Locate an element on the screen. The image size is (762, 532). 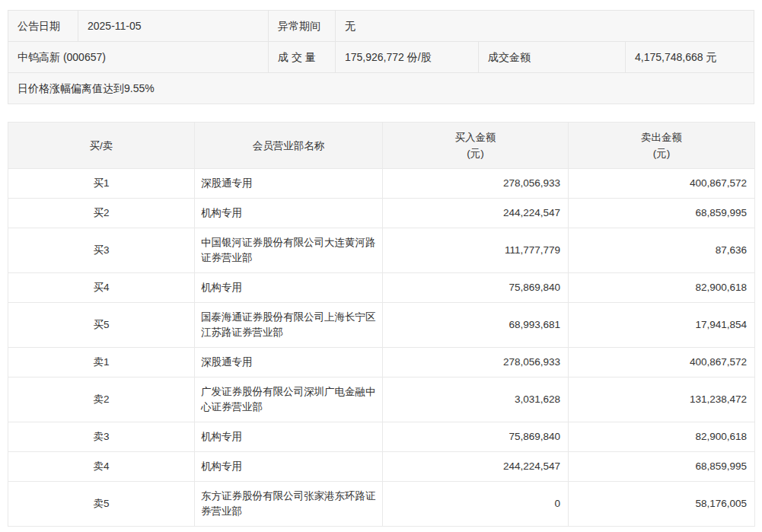
row-buy-amount: 0 is located at coordinates (476, 504).